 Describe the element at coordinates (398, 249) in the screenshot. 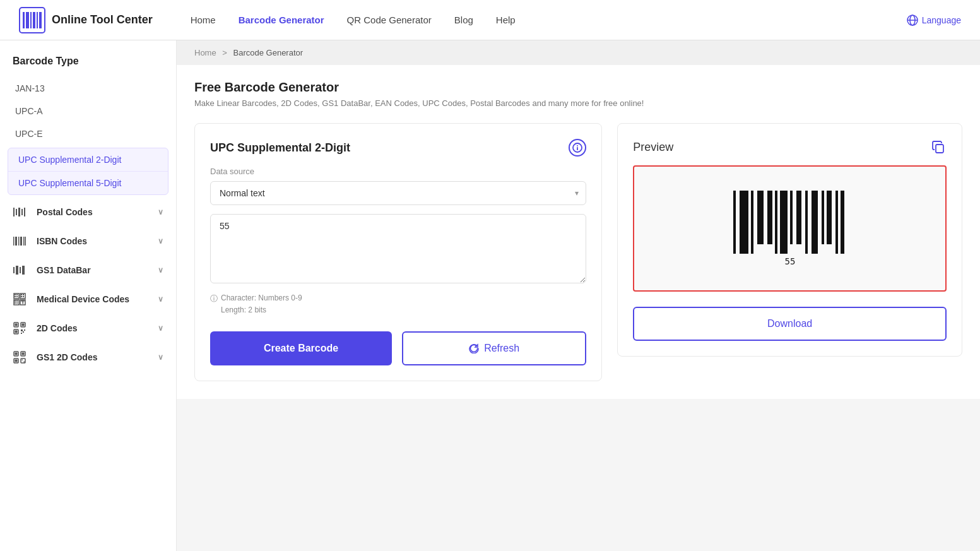

I see `barcode-data-input: 55` at that location.